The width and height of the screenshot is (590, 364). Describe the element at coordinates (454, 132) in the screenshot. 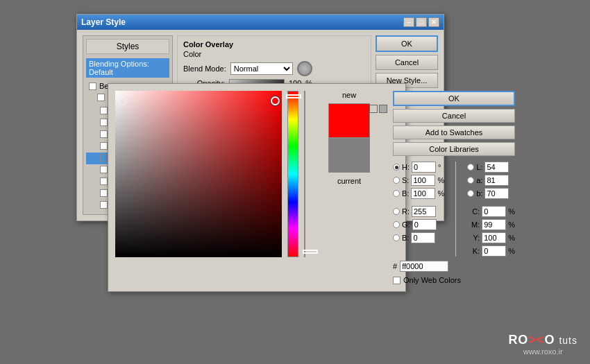

I see `add-to-swatches-button: Add to Swatches` at that location.